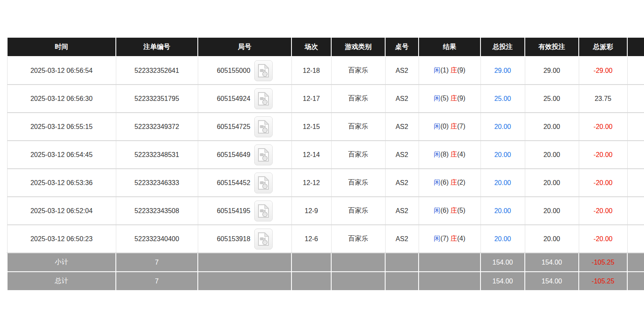  Describe the element at coordinates (61, 262) in the screenshot. I see `subtotal-label: 小计` at that location.